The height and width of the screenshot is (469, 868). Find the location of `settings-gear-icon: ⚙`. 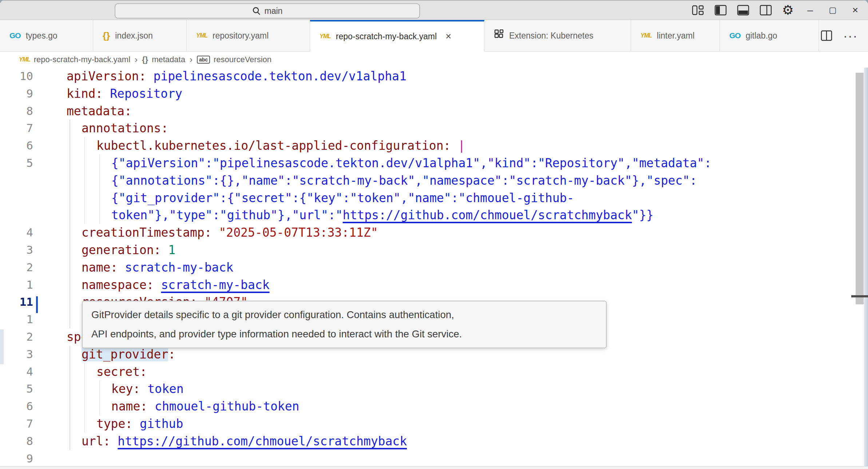

settings-gear-icon: ⚙ is located at coordinates (788, 10).